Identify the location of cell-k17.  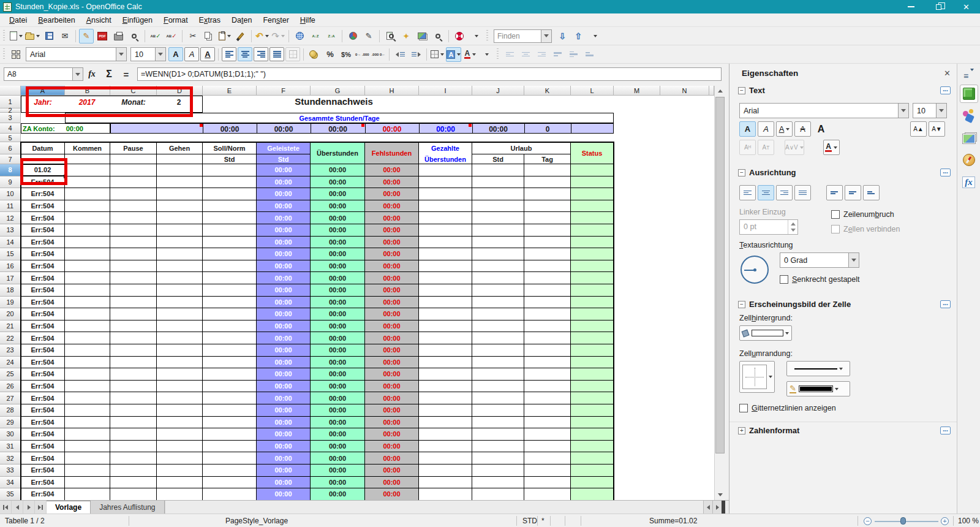
(548, 278).